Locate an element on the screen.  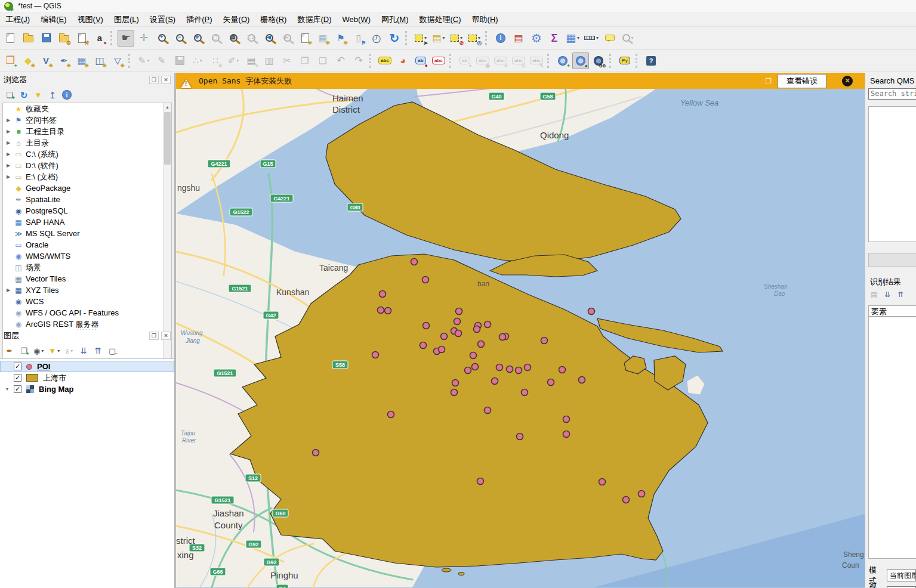
menu-item-0: 工程(J) is located at coordinates (18, 20).